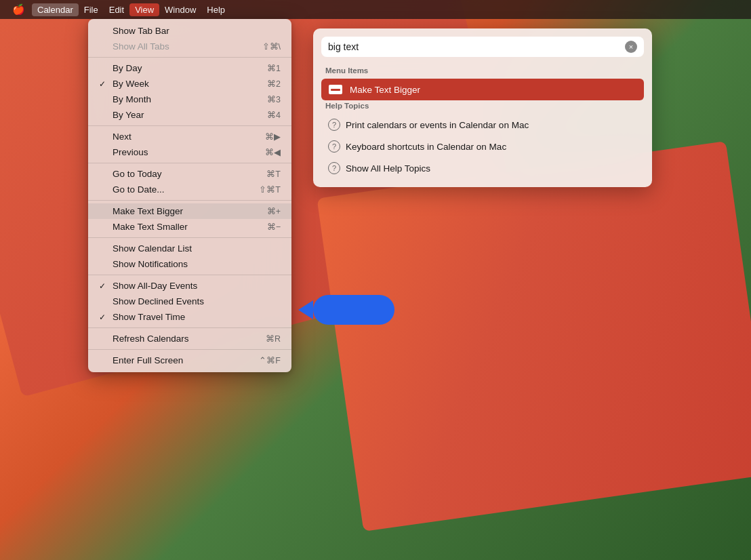 The width and height of the screenshot is (751, 560). I want to click on menu-go-to-today: Go to Today ⌘T, so click(190, 174).